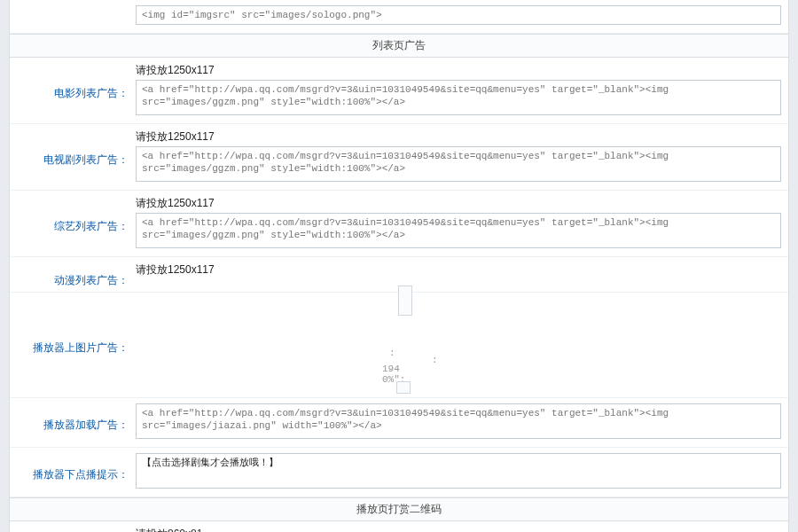 Image resolution: width=798 pixels, height=532 pixels. I want to click on row-player-tip: 播放器下点播提示：, so click(399, 473).